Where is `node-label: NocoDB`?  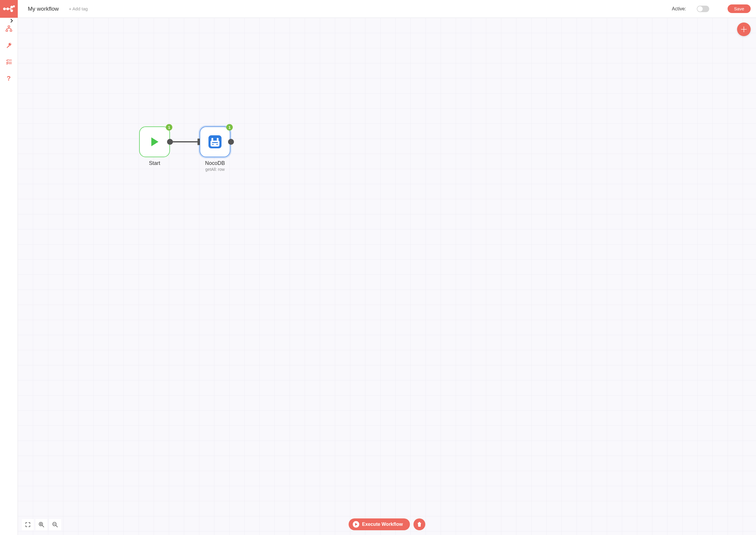 node-label: NocoDB is located at coordinates (215, 163).